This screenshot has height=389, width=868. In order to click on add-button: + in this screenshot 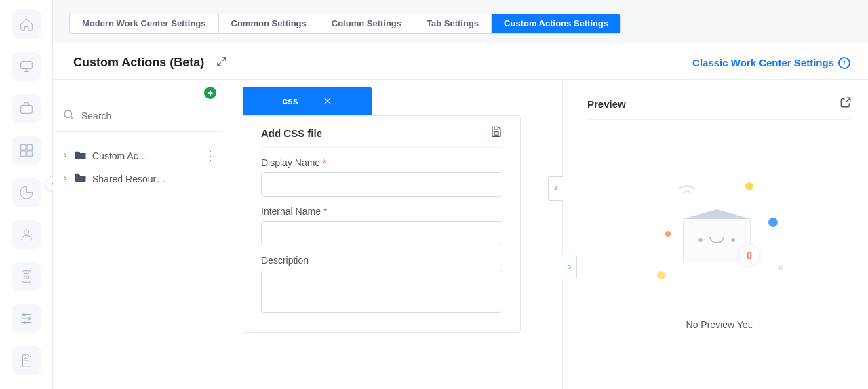, I will do `click(210, 93)`.